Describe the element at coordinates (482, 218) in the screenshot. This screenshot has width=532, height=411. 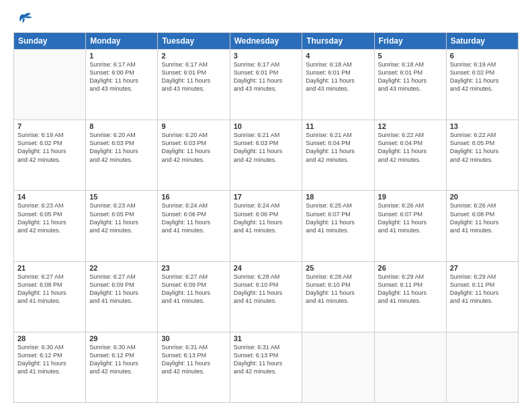
I see `cell-details: Sunrise: 6:26 AM Sunset: 6:08 PM Dayligh…` at that location.